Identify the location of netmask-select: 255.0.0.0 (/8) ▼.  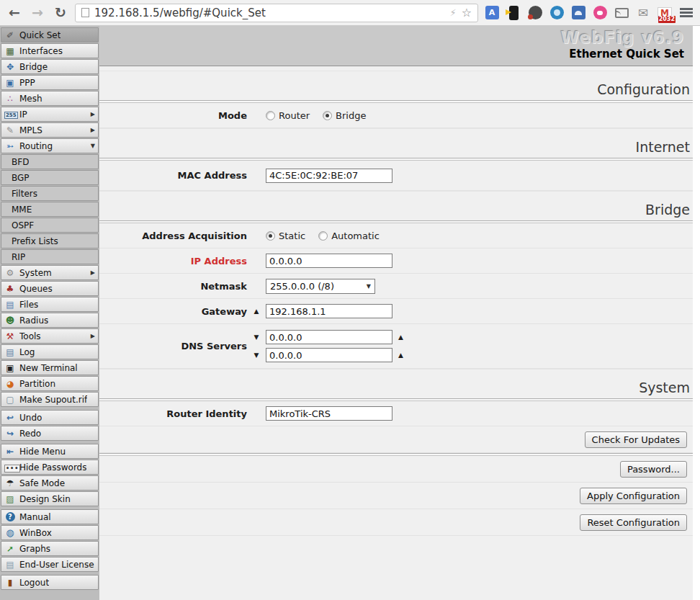
(320, 287).